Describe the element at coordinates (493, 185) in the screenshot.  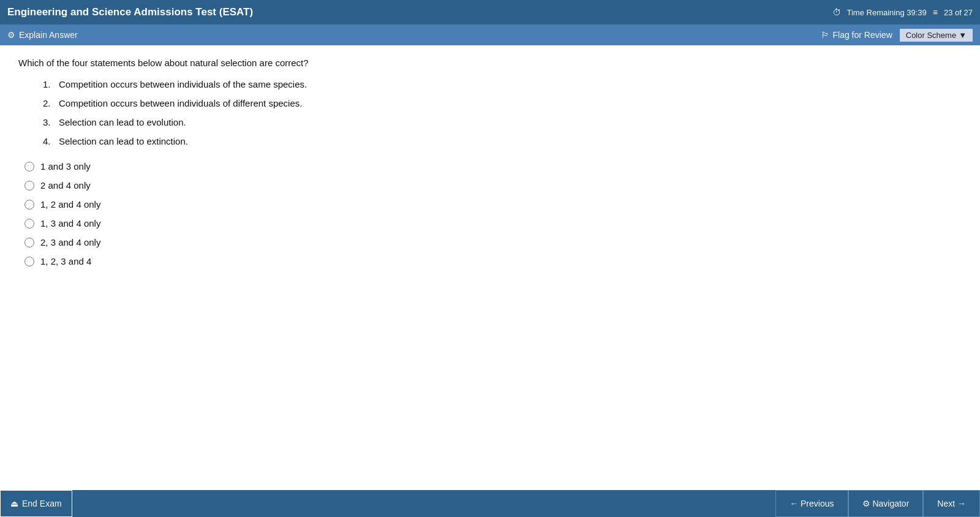
I see `option-item: 2 and 4 only` at that location.